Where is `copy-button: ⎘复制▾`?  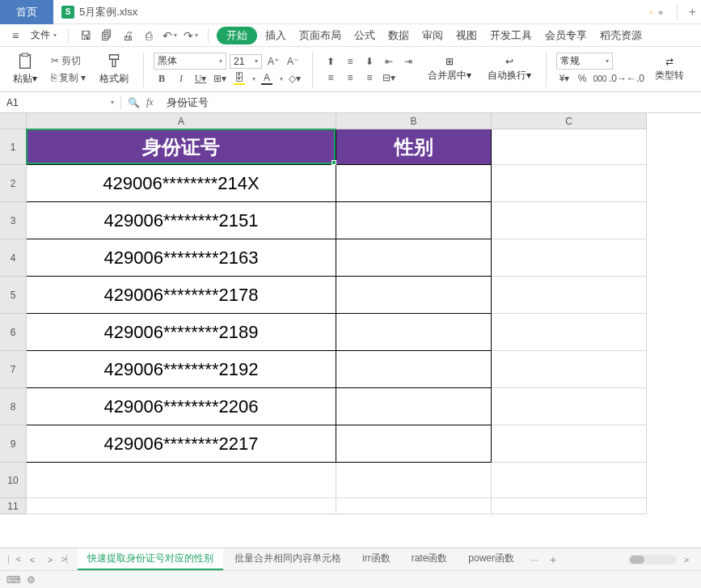
copy-button: ⎘复制▾ is located at coordinates (68, 78).